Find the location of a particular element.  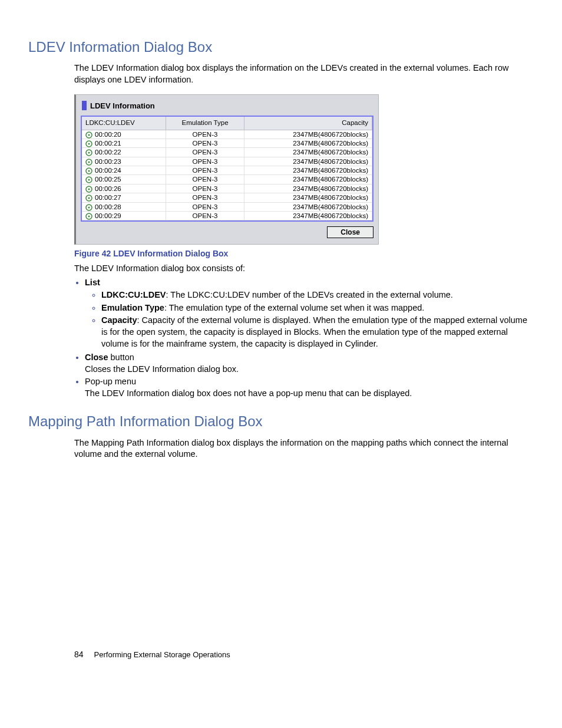

list-item-close: Close button Closes the LDEV Information… is located at coordinates (309, 363).